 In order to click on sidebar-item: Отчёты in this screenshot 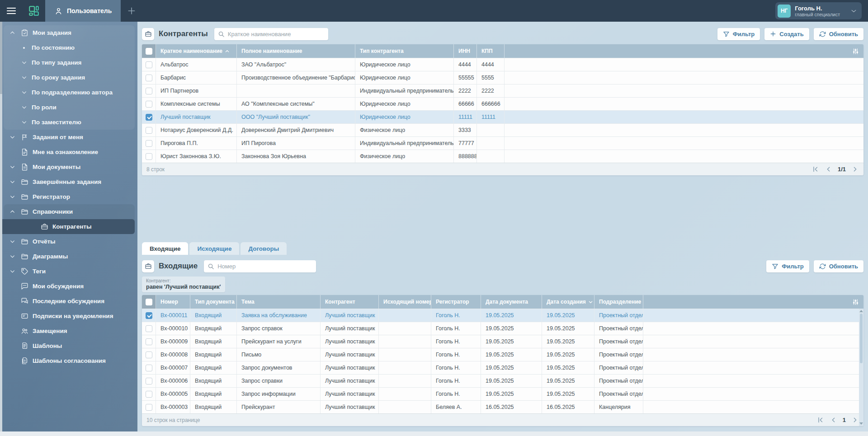, I will do `click(69, 241)`.